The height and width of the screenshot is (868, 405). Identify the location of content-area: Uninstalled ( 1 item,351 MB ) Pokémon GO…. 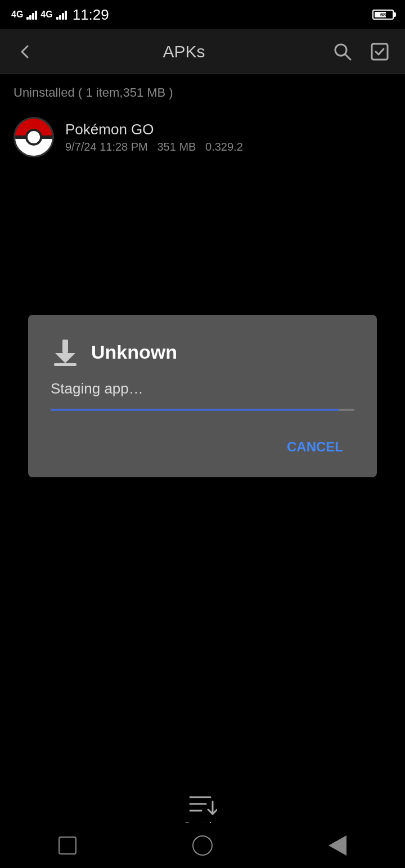
(202, 124).